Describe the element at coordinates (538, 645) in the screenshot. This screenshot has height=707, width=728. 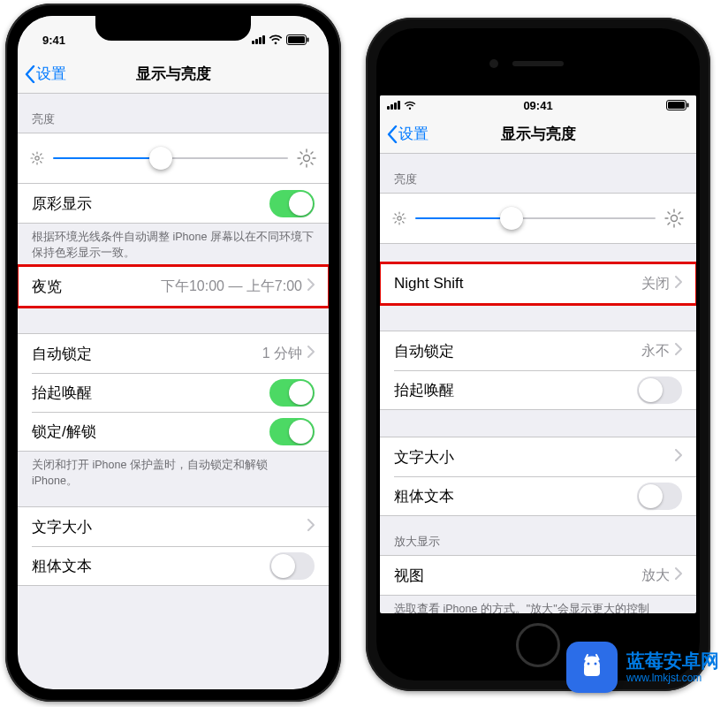
I see `home-button` at that location.